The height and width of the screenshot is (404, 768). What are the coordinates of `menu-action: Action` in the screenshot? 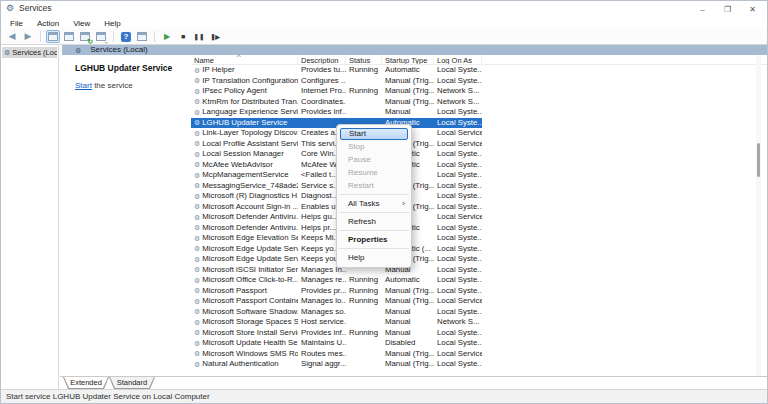 It's located at (48, 24).